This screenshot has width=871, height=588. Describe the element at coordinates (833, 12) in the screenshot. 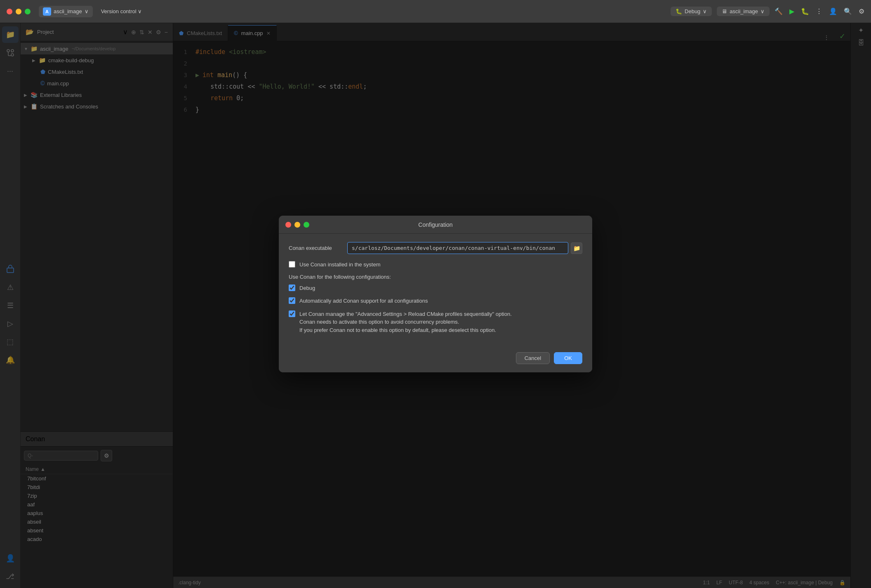

I see `account-icon: 👤` at that location.